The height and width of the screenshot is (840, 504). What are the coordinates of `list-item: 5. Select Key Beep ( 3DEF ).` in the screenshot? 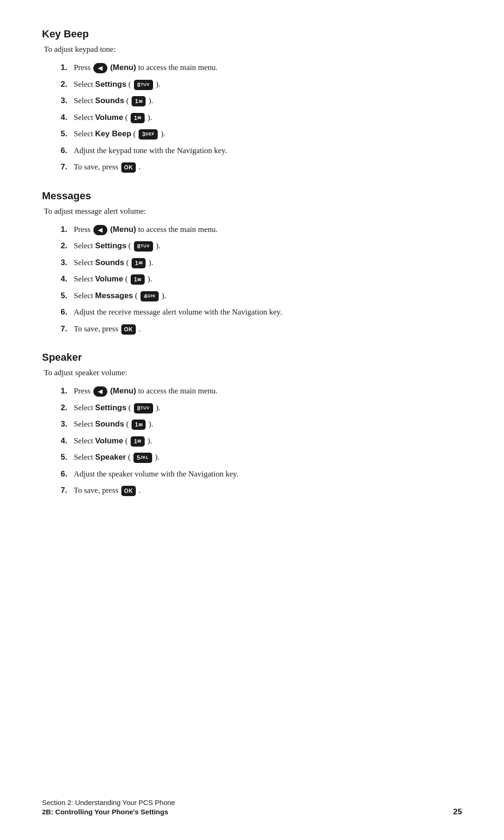 It's located at (261, 134).